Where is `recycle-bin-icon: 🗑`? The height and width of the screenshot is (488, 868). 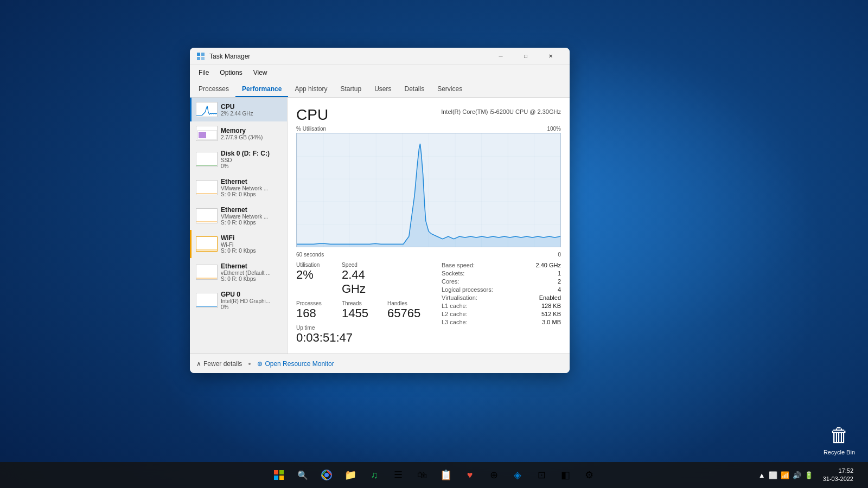 recycle-bin-icon: 🗑 is located at coordinates (839, 435).